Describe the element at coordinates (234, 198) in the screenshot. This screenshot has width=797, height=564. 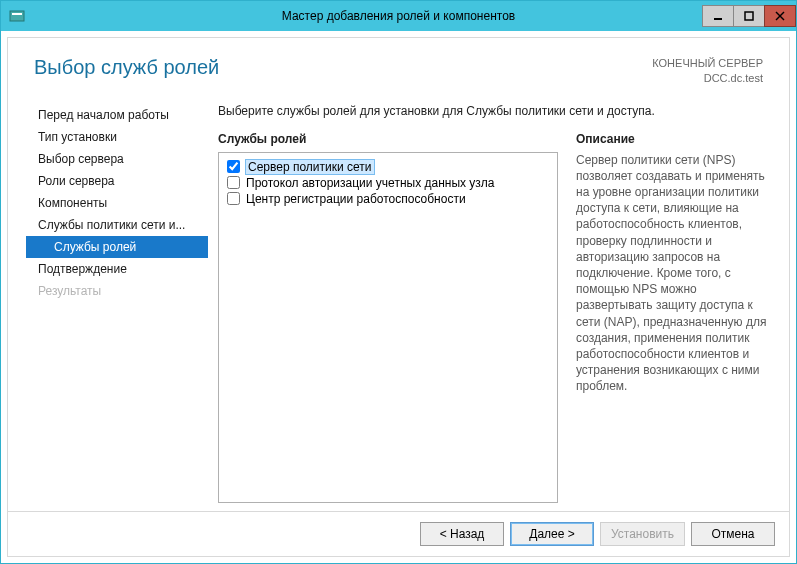
I see `role-checkbox-hra` at that location.